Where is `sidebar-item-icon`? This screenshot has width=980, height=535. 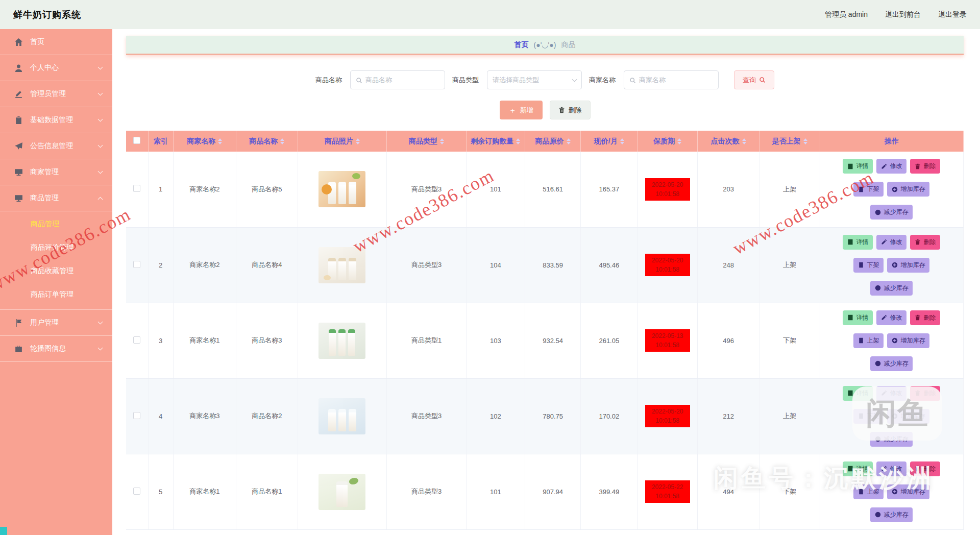 sidebar-item-icon is located at coordinates (18, 173).